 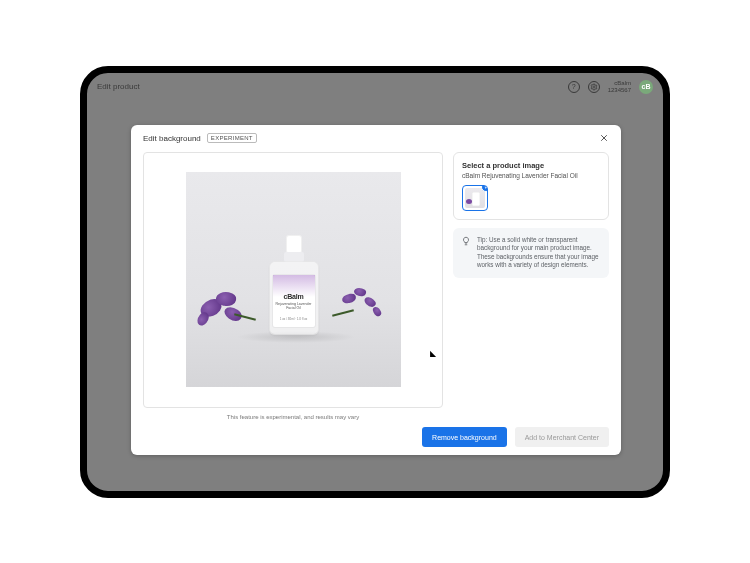 What do you see at coordinates (376, 138) in the screenshot?
I see `modal-header: Edit background EXPERIMENT` at bounding box center [376, 138].